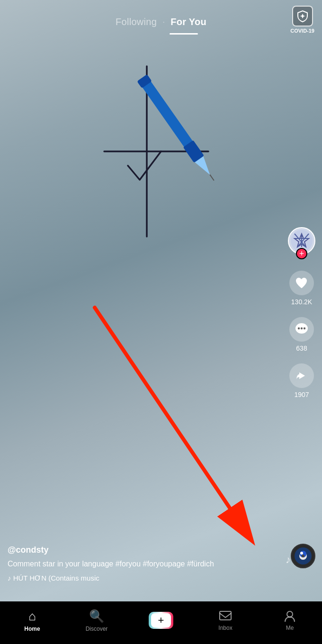 The image size is (322, 644). Describe the element at coordinates (301, 395) in the screenshot. I see `share-count: 1907` at that location.